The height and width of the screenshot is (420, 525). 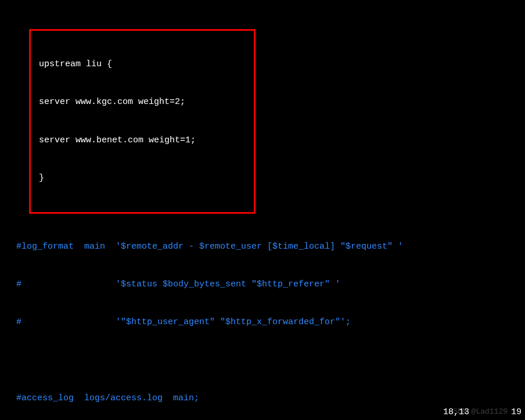 I want to click on comment-line: #log_format main '$remote_addr - $remote…, so click(x=262, y=247).